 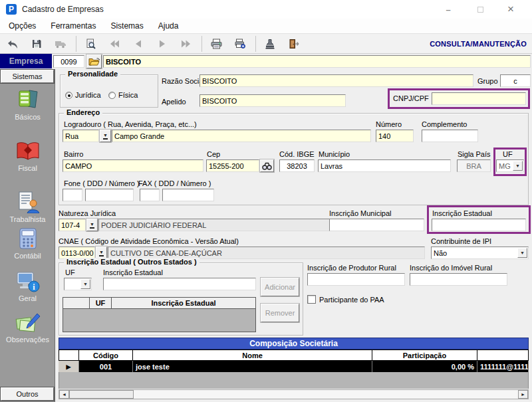 What do you see at coordinates (101, 303) in the screenshot?
I see `ie-grid-uf-header: UF` at bounding box center [101, 303].